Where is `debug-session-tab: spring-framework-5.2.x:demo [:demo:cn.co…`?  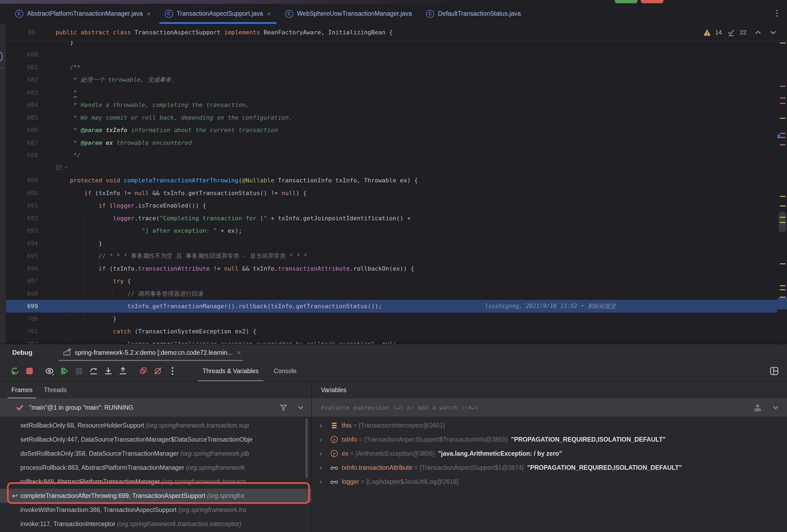 debug-session-tab: spring-framework-5.2.x:demo [:demo:cn.co… is located at coordinates (152, 353).